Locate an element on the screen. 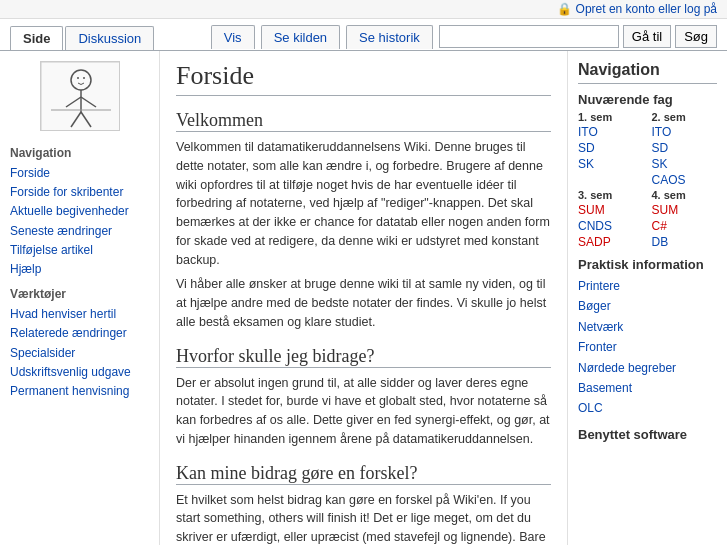  sem3-sadp: SADP is located at coordinates (611, 242).